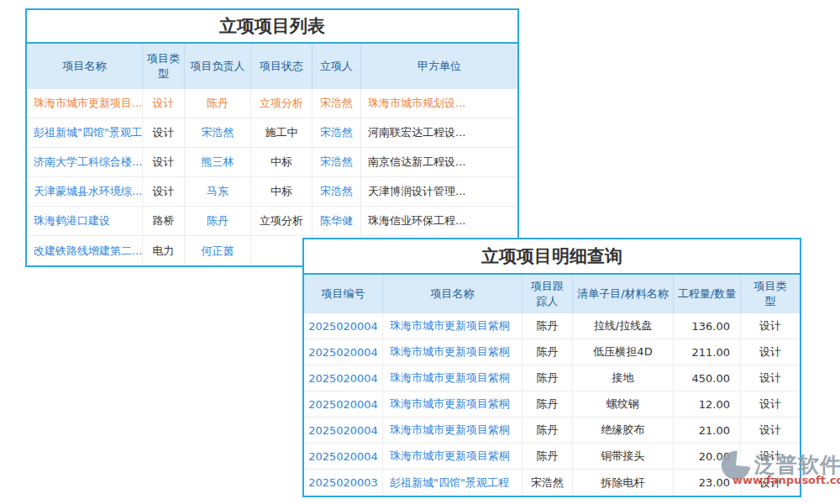 The height and width of the screenshot is (504, 840). What do you see at coordinates (707, 294) in the screenshot?
I see `column-header-quantity: 工程量/数量` at bounding box center [707, 294].